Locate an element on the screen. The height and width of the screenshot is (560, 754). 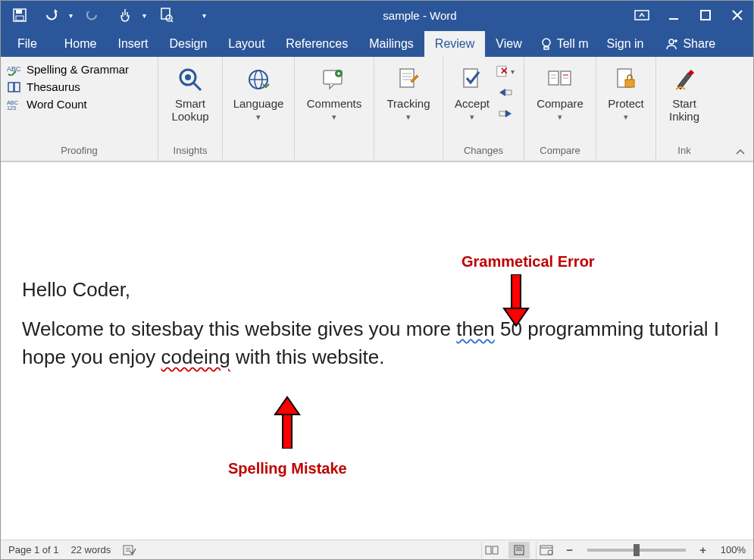
language-button: Language ▾ is located at coordinates (258, 91).